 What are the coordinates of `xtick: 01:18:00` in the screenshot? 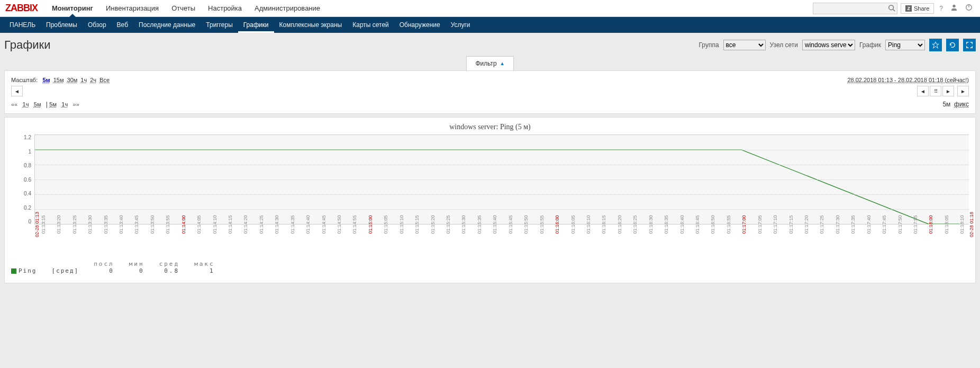 It's located at (931, 225).